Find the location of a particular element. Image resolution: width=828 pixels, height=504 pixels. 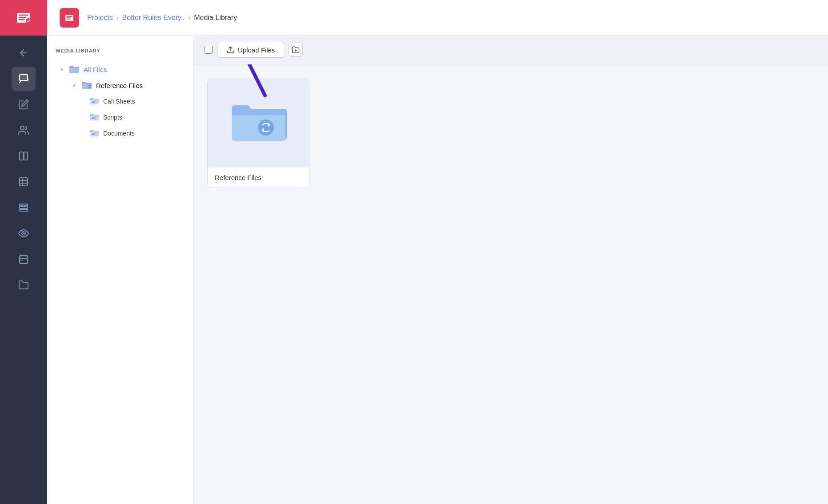

calendar-nav-button is located at coordinates (24, 259).